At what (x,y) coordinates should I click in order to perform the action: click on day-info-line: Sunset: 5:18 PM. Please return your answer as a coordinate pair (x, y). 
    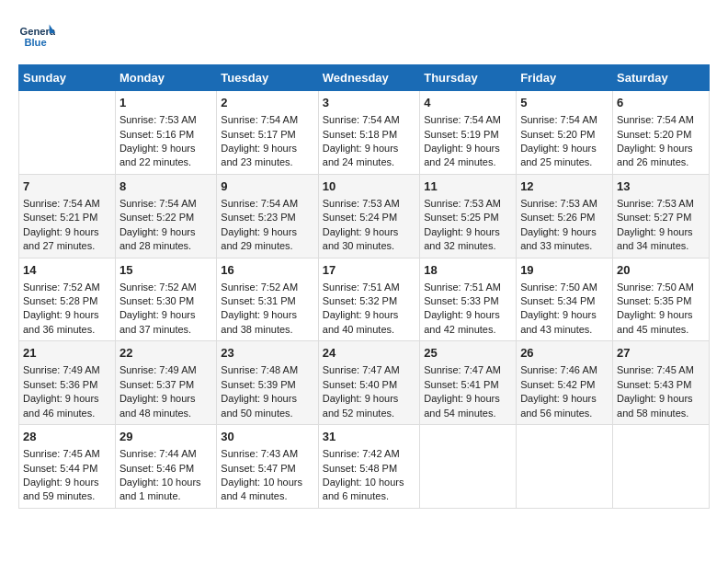
    Looking at the image, I should click on (370, 134).